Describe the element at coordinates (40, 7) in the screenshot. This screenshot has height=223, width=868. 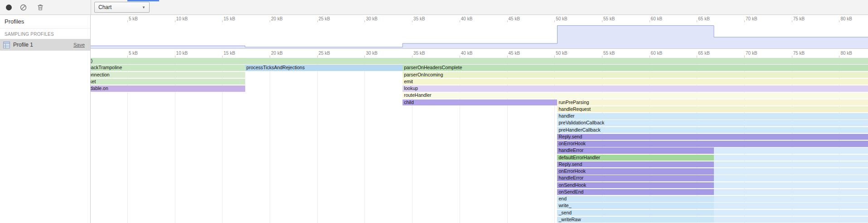
I see `trash-icon` at that location.